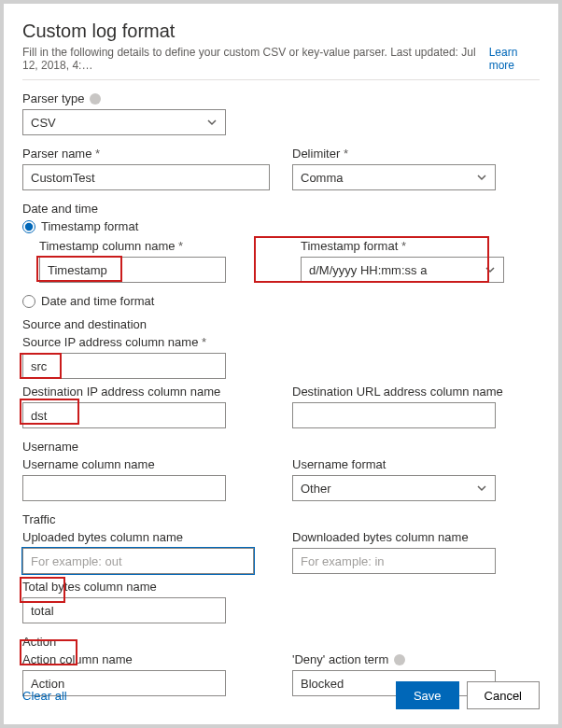 This screenshot has height=728, width=562. What do you see at coordinates (124, 610) in the screenshot?
I see `total-bytes-input` at bounding box center [124, 610].